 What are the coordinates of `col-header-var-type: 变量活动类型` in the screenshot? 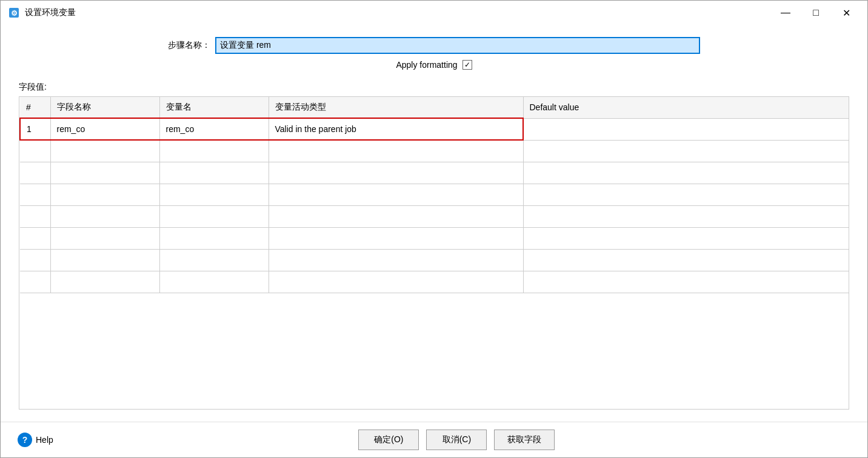 It's located at (396, 108).